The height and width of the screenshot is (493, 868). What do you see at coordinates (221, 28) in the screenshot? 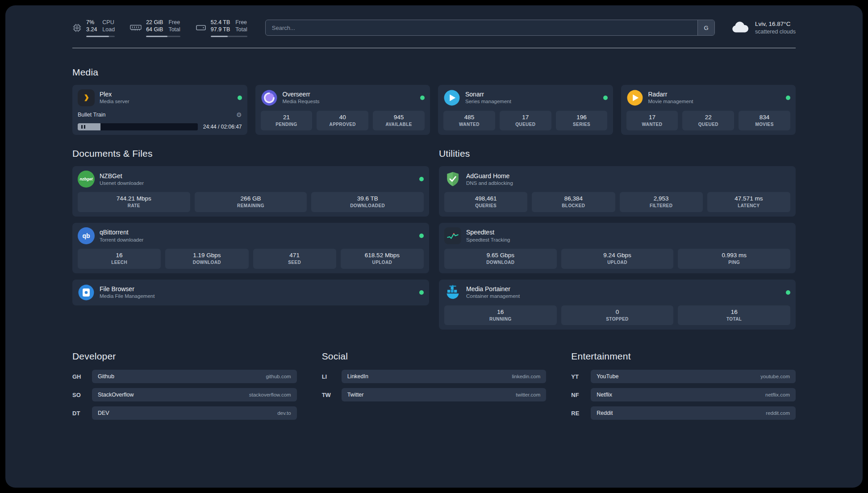
I see `disk-widget: 52.4 TB 97.9 TB Free Total` at bounding box center [221, 28].